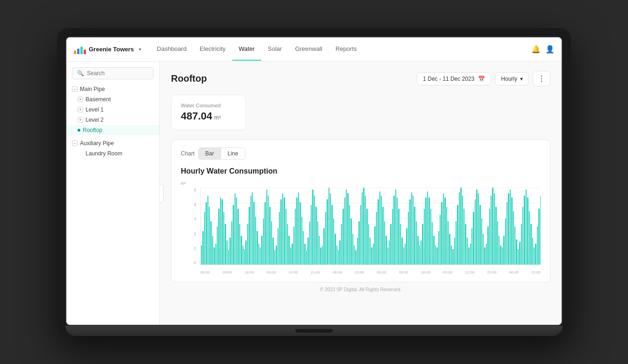 The width and height of the screenshot is (628, 364). I want to click on chart-type-bar: Bar, so click(210, 154).